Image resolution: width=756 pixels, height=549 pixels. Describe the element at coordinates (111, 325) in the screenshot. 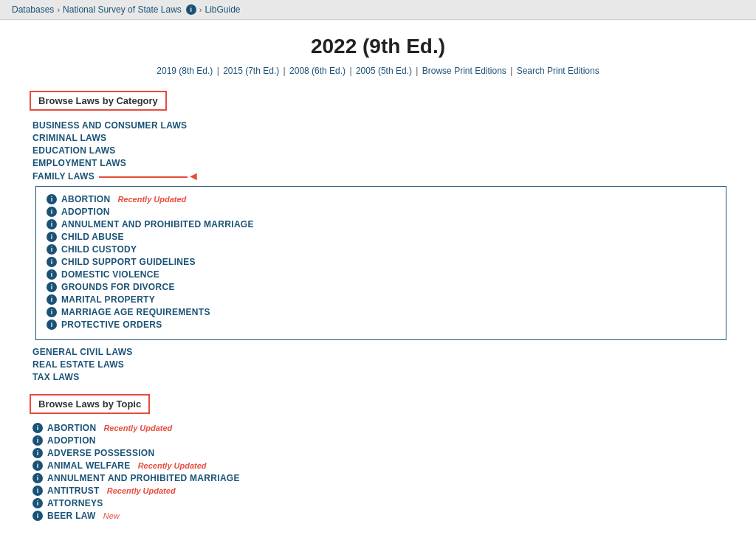

I see `sub-protective-orders-link: PROTECTIVE ORDERS` at that location.